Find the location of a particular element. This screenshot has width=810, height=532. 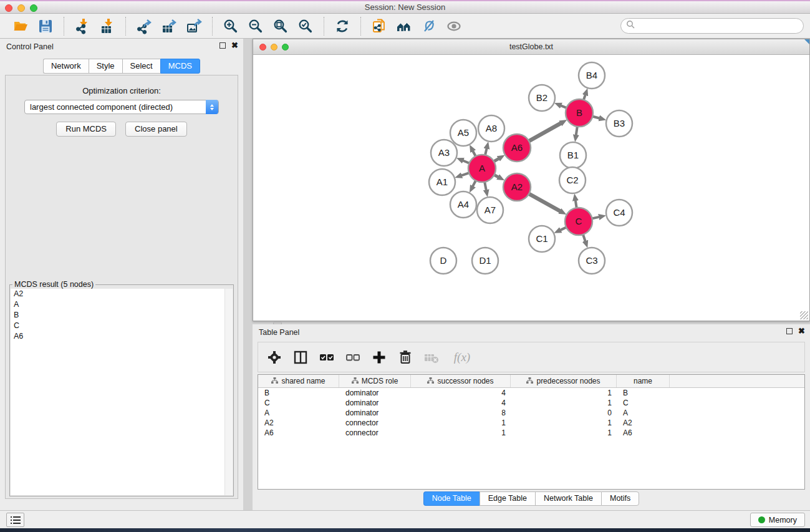

list-icon is located at coordinates (16, 520).